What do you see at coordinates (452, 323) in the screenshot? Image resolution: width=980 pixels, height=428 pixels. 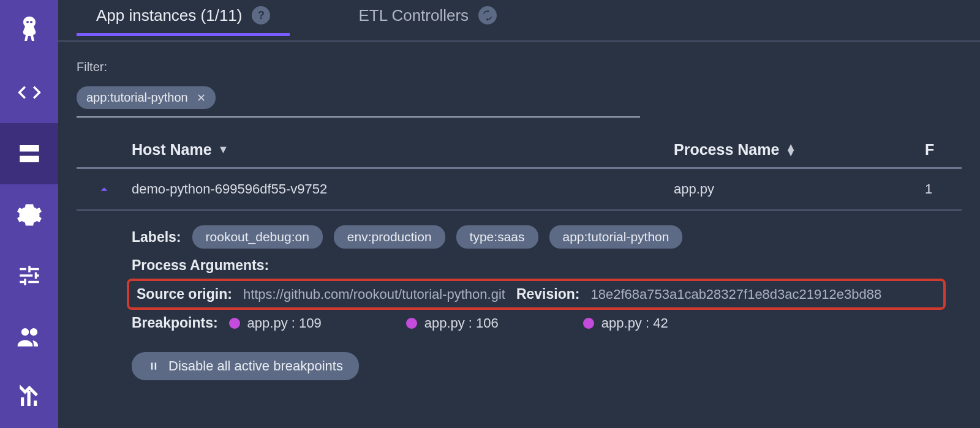 I see `breakpoint-item: app.py : 106` at bounding box center [452, 323].